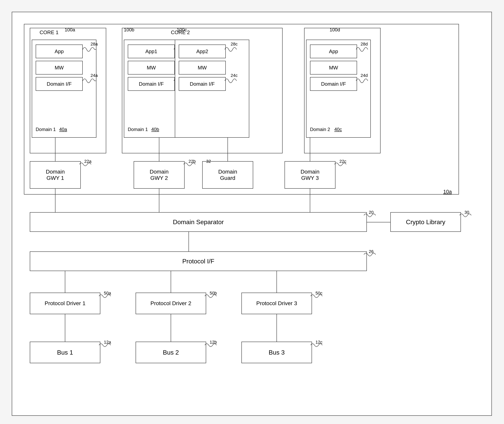  What do you see at coordinates (320, 129) in the screenshot?
I see `domain2-core3-label: Domain 2` at bounding box center [320, 129].